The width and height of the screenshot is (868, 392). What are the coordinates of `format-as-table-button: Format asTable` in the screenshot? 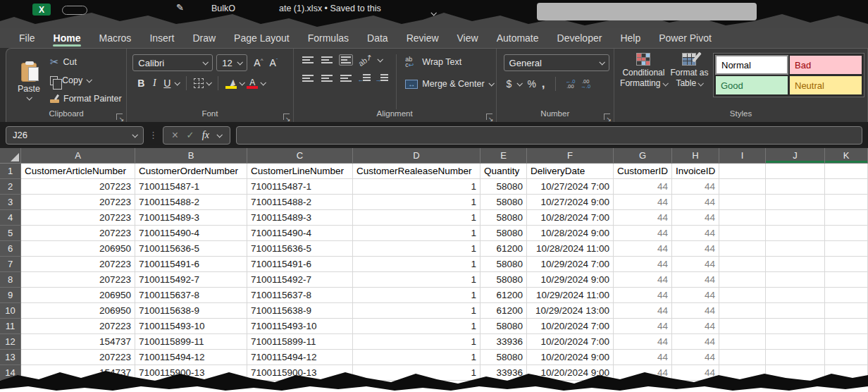 It's located at (689, 71).